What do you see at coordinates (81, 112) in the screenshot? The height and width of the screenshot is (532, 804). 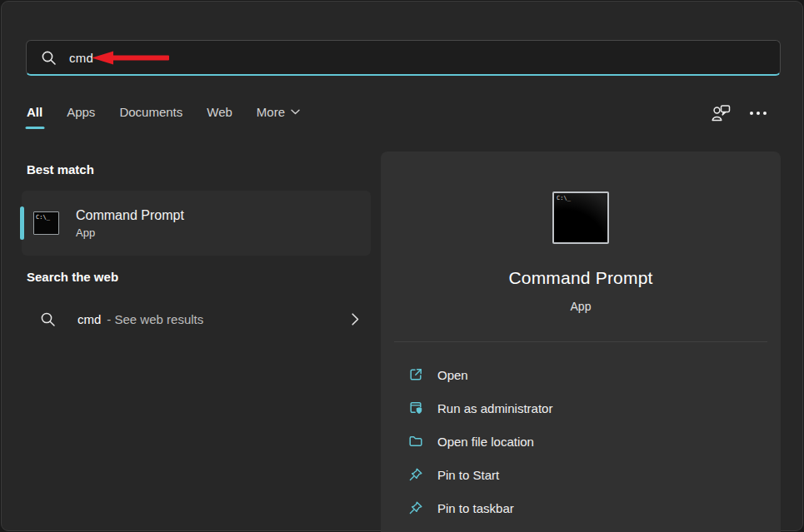 I see `tab-apps-label: Apps` at bounding box center [81, 112].